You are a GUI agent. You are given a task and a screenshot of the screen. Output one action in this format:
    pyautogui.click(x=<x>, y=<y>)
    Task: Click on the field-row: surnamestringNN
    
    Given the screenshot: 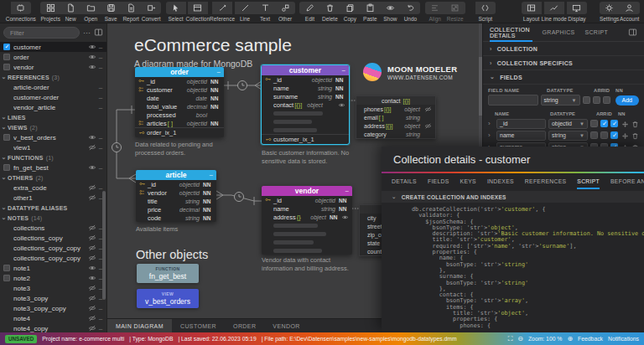 What is the action you would take?
    pyautogui.click(x=305, y=96)
    